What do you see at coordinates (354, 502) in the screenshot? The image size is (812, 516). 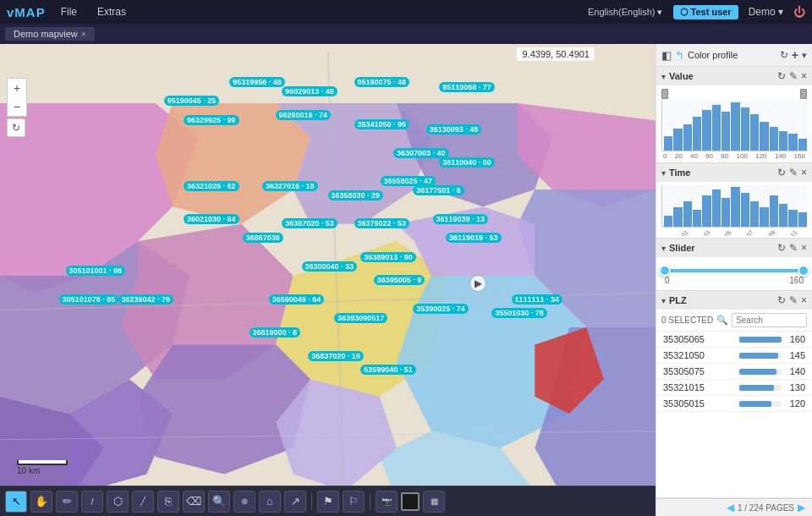 I see `flag-button-2: ⚐` at bounding box center [354, 502].